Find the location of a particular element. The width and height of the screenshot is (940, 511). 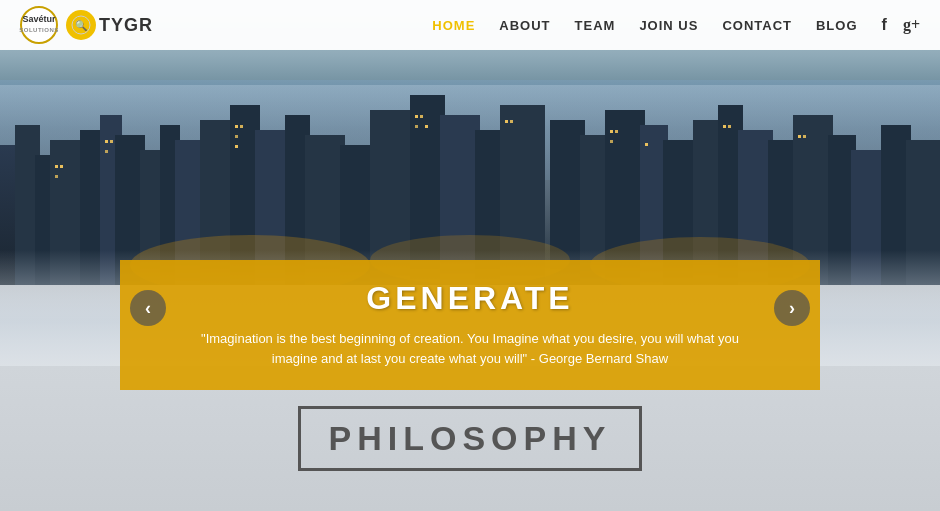

google-icon: g+ is located at coordinates (912, 25).